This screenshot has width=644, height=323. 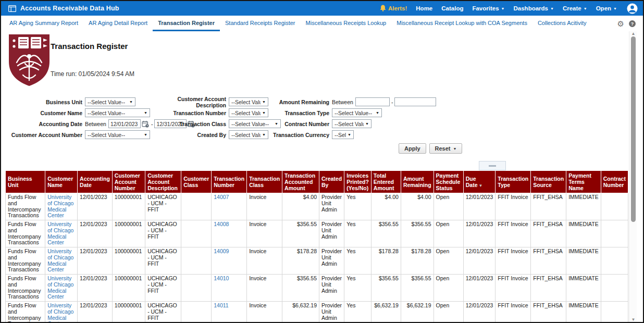 I want to click on customer-account-number-label: Customer Account Number, so click(x=44, y=135).